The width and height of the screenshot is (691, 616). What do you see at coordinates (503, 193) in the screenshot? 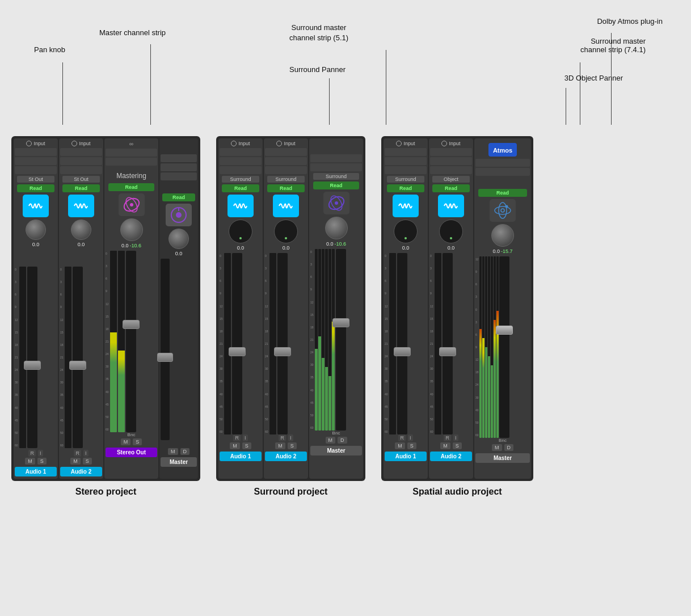
I see `read-btn-spm: Read` at bounding box center [503, 193].